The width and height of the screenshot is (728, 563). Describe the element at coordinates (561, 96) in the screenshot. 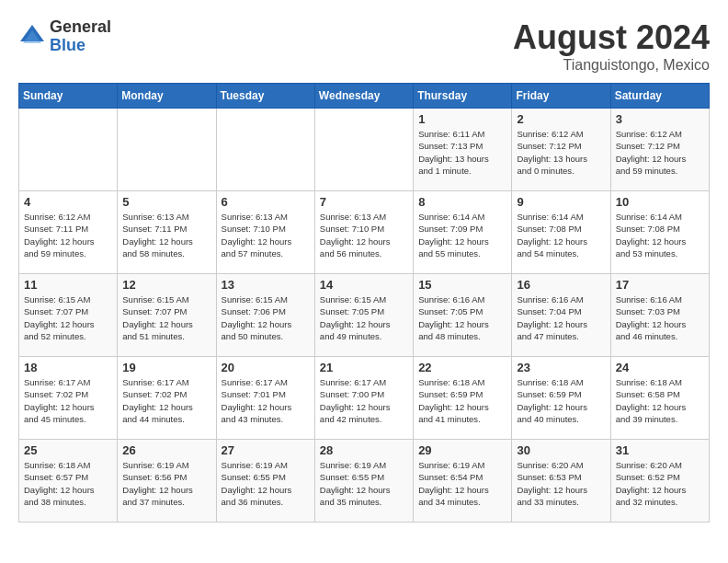

I see `day-of-week-header: Friday` at that location.